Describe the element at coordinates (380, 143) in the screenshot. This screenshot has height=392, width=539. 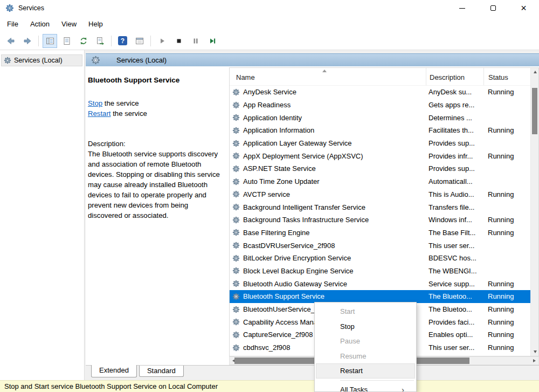
I see `table-row: Application Layer Gateway Service Provid…` at that location.